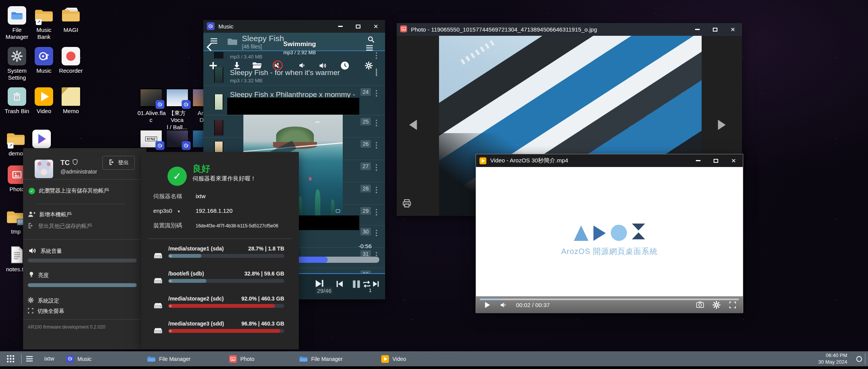 The height and width of the screenshot is (369, 868). Describe the element at coordinates (44, 101) in the screenshot. I see `desktop-icon-8-video-app: Video` at that location.